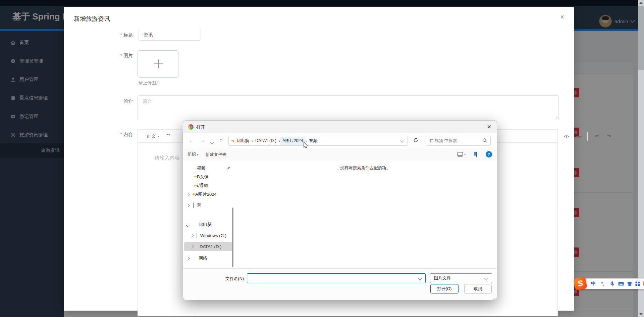 This screenshot has width=644, height=317. I want to click on collapse-chevron-icon, so click(188, 225).